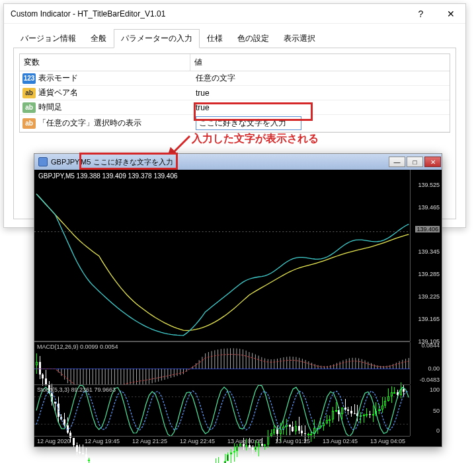 This screenshot has height=463, width=476. Describe the element at coordinates (48, 38) in the screenshot. I see `tab-version: バージョン情報` at that location.